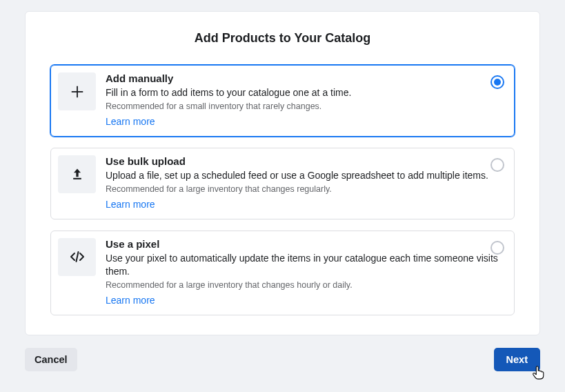 The image size is (565, 392). Describe the element at coordinates (306, 244) in the screenshot. I see `option-title: Use a pixel` at that location.